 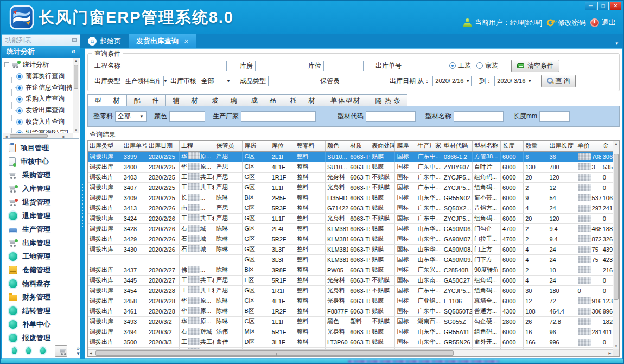 What do you see at coordinates (351, 208) in the screenshot?
I see `table-row: 调拨出库34132020/2/26南...严思C区5R3F整料G71422606…` at bounding box center [351, 208].